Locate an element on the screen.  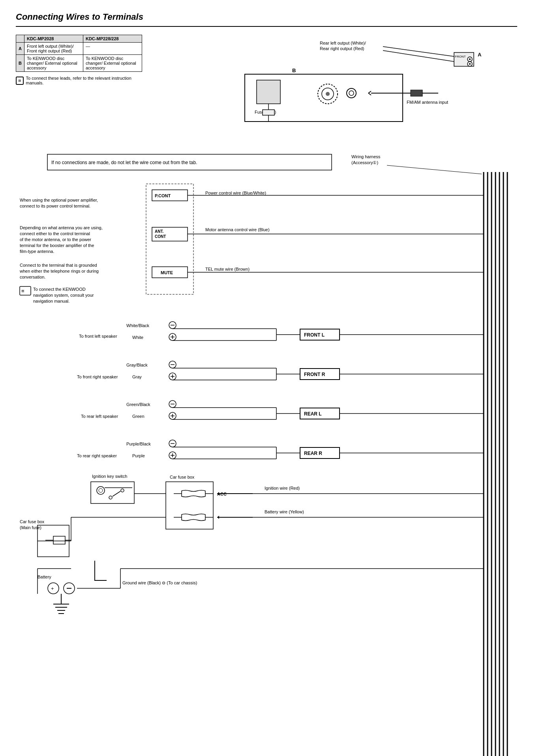
svg-text:connect to its power control t: connect to its power control terminal. is located at coordinates (55, 206).